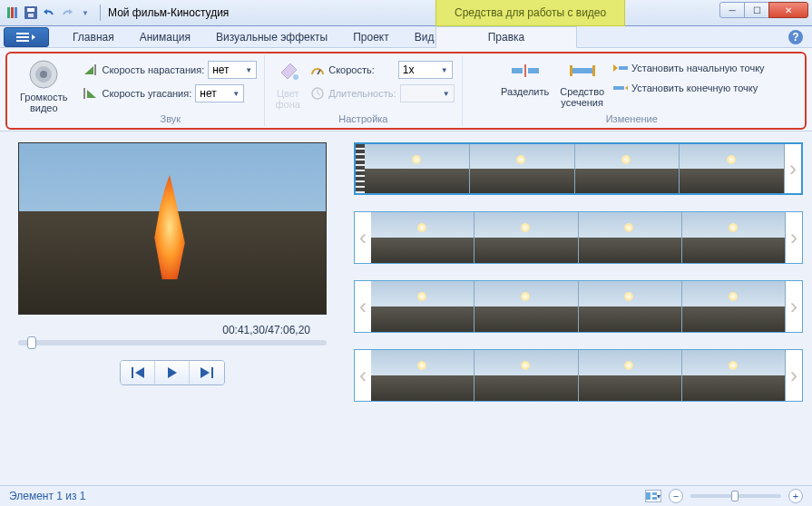 This screenshot has height=506, width=812. What do you see at coordinates (582, 83) in the screenshot?
I see `trim-tool-button: Средство усечения` at bounding box center [582, 83].